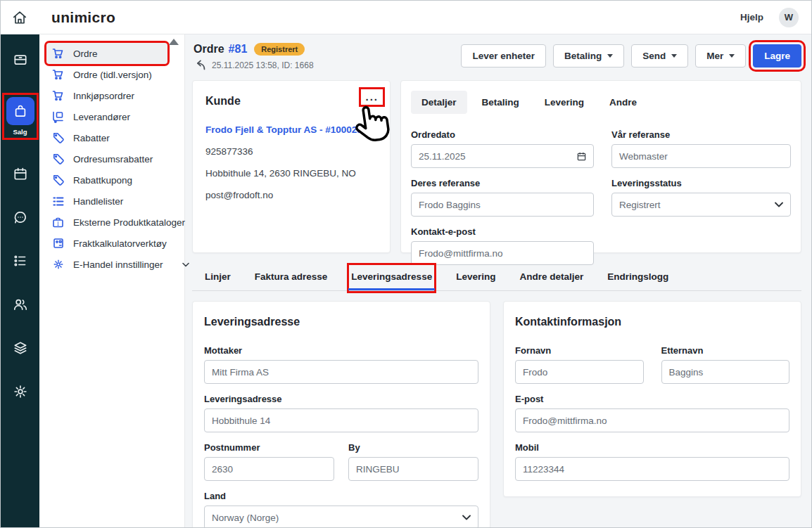 Image resolution: width=812 pixels, height=528 pixels. Describe the element at coordinates (107, 117) in the screenshot. I see `sidebar-item-leverandorer: Leverandører` at that location.